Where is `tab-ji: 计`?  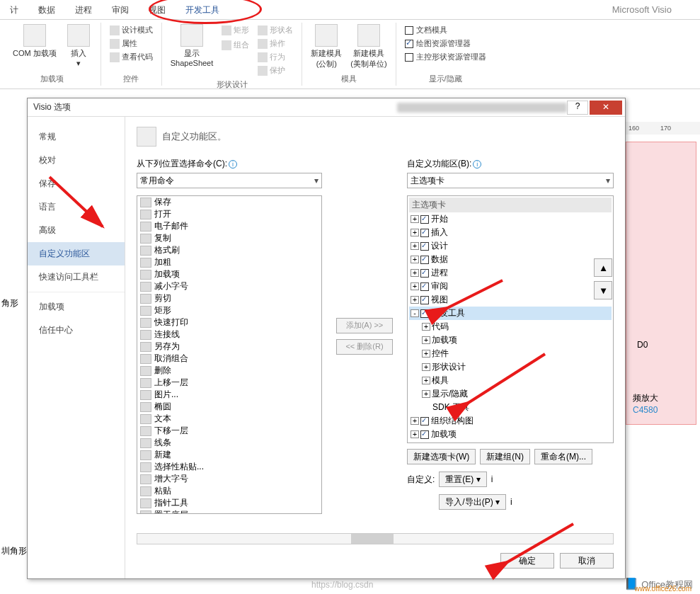 tab-ji: 计 is located at coordinates (14, 10).